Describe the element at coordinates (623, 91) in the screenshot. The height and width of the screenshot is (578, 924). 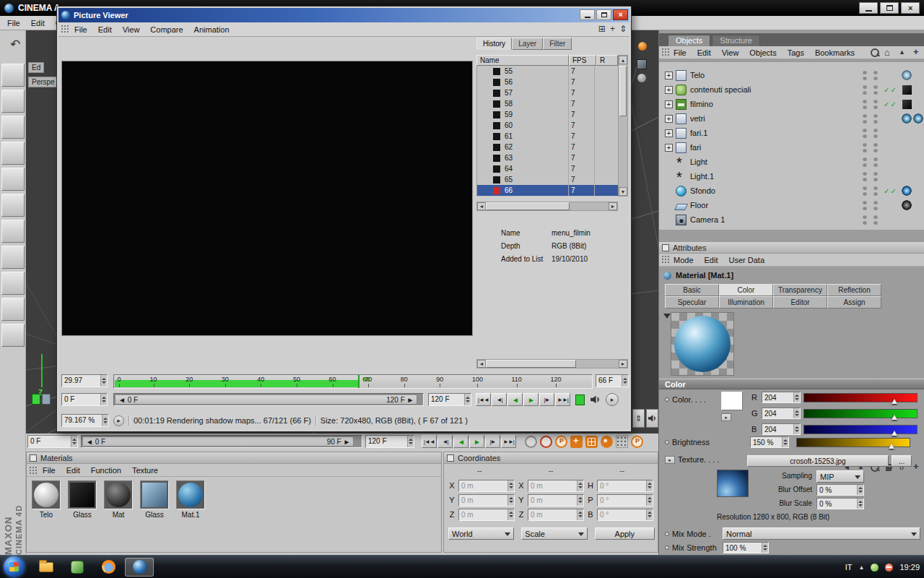
I see `scroll-thumb` at that location.